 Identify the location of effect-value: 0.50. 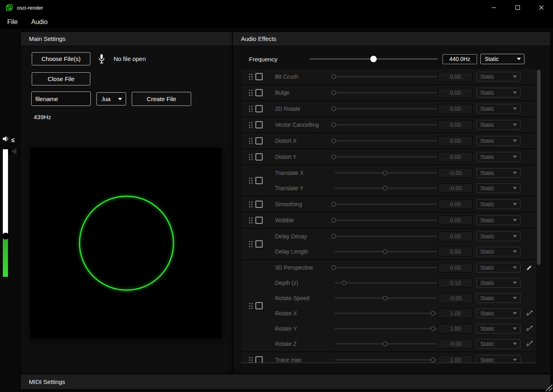
(455, 252).